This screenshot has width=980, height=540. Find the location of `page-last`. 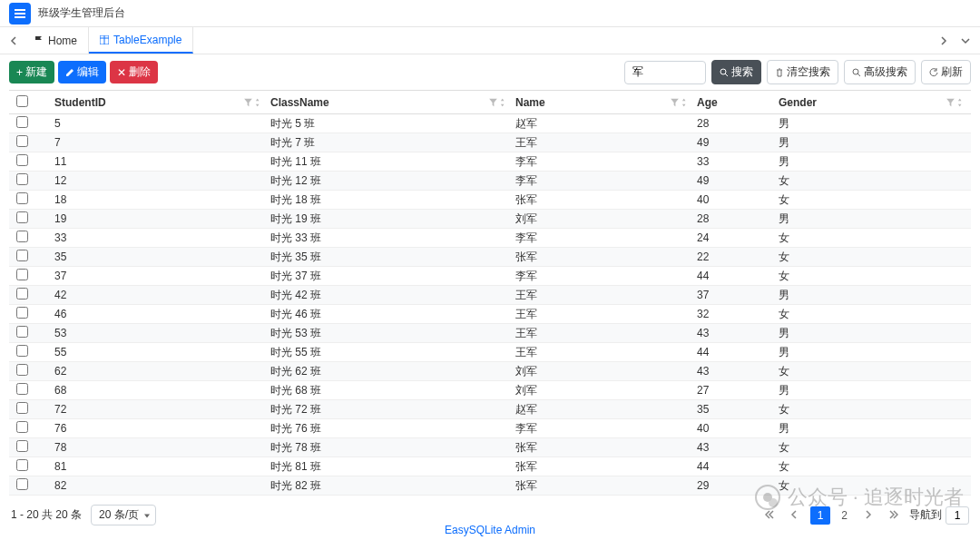

page-last is located at coordinates (894, 515).